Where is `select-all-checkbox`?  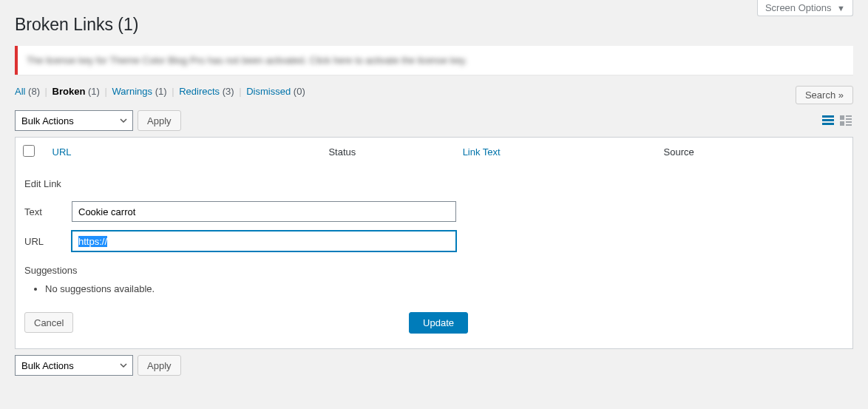
select-all-checkbox is located at coordinates (29, 151).